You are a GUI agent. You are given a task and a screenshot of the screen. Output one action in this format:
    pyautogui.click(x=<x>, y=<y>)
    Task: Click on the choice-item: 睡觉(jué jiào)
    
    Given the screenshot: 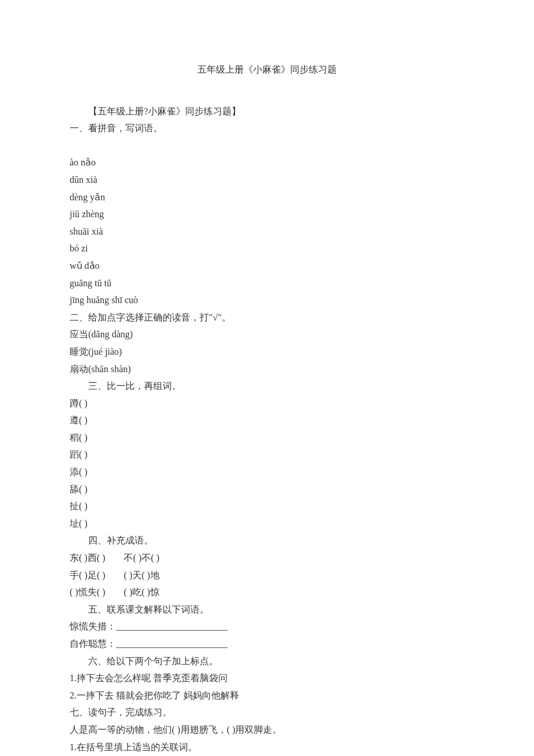 What is the action you would take?
    pyautogui.click(x=267, y=352)
    